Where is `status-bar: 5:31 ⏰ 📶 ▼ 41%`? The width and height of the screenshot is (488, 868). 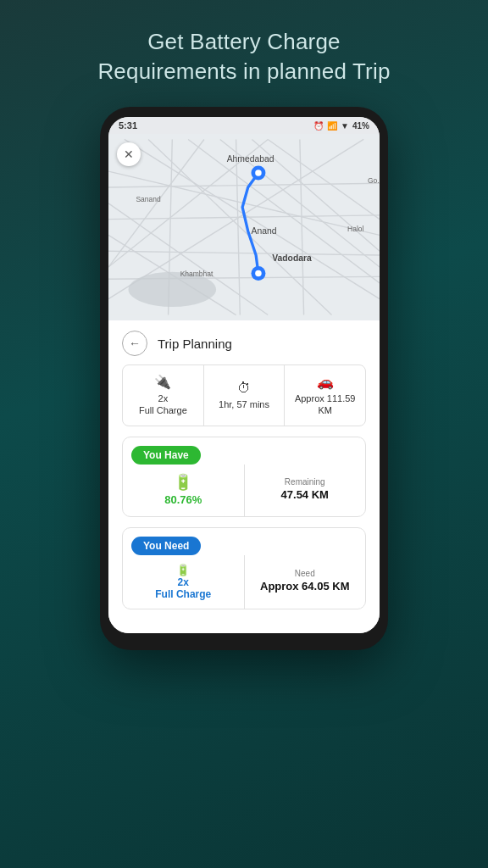 status-bar: 5:31 ⏰ 📶 ▼ 41% is located at coordinates (244, 125).